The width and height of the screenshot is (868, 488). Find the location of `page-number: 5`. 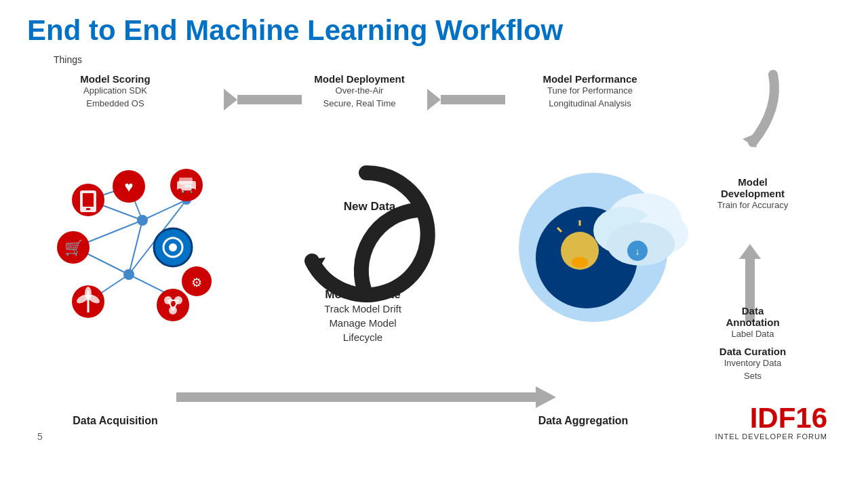

page-number: 5 is located at coordinates (40, 436).